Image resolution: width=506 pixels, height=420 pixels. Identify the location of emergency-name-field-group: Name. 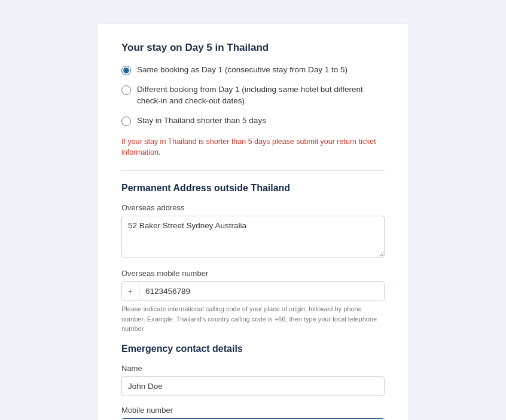
(253, 380).